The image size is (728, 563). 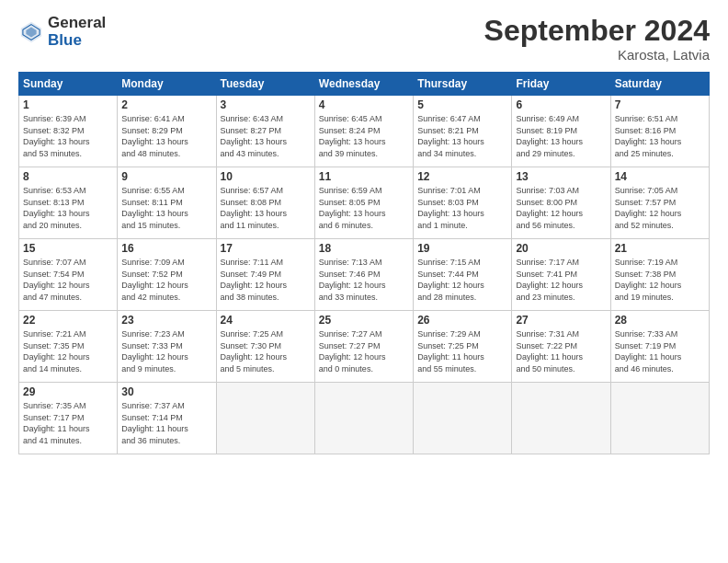 I want to click on logo-icon, so click(x=31, y=32).